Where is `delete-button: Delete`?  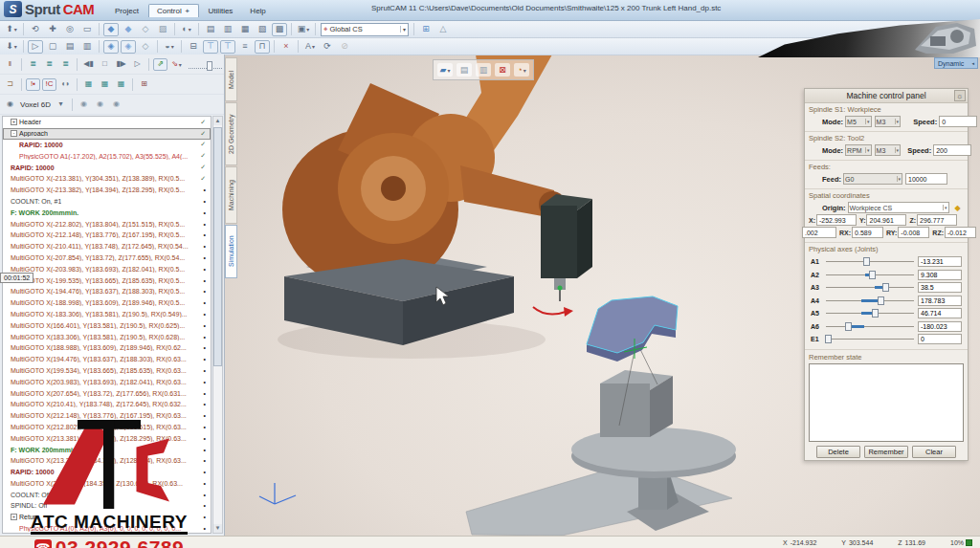 delete-button: Delete is located at coordinates (838, 451).